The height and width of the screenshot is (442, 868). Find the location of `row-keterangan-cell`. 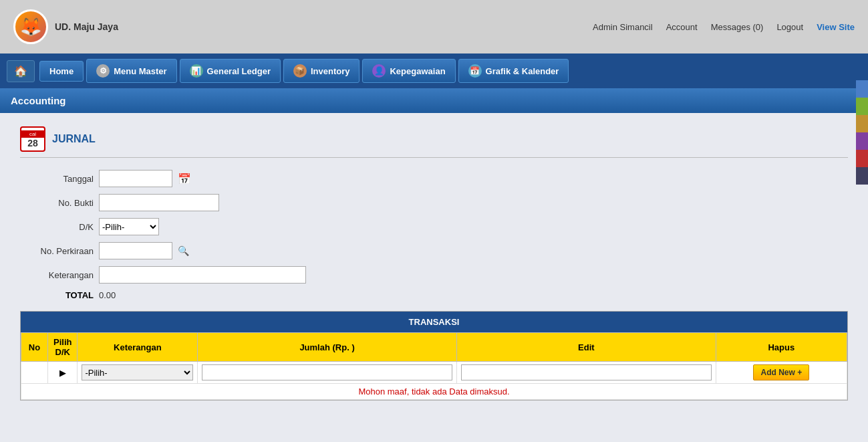

row-keterangan-cell is located at coordinates (327, 373).